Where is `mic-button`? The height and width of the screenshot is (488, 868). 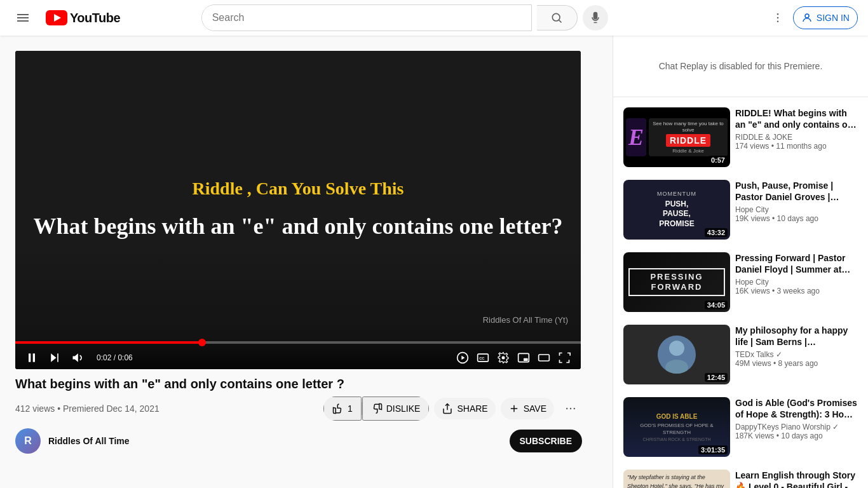 mic-button is located at coordinates (595, 18).